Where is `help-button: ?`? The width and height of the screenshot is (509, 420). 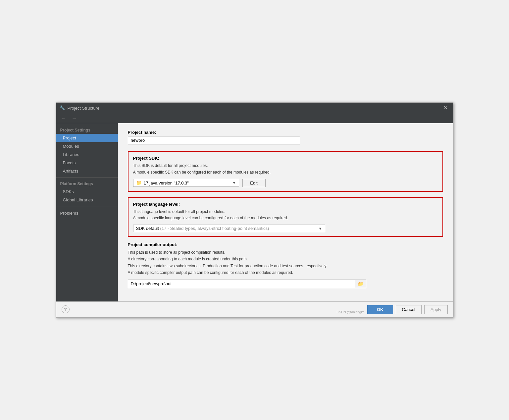 help-button: ? is located at coordinates (66, 309).